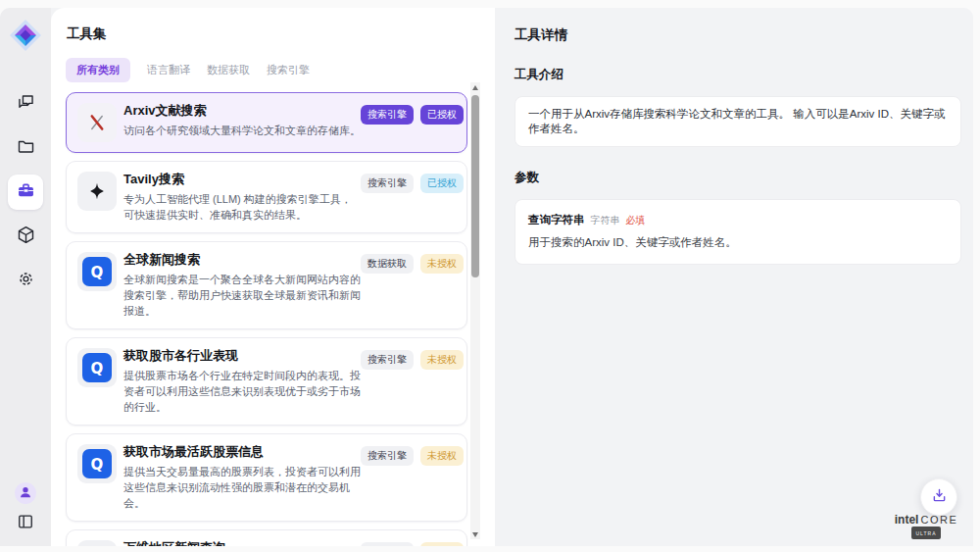 This screenshot has height=552, width=980. Describe the element at coordinates (939, 497) in the screenshot. I see `download-button` at that location.